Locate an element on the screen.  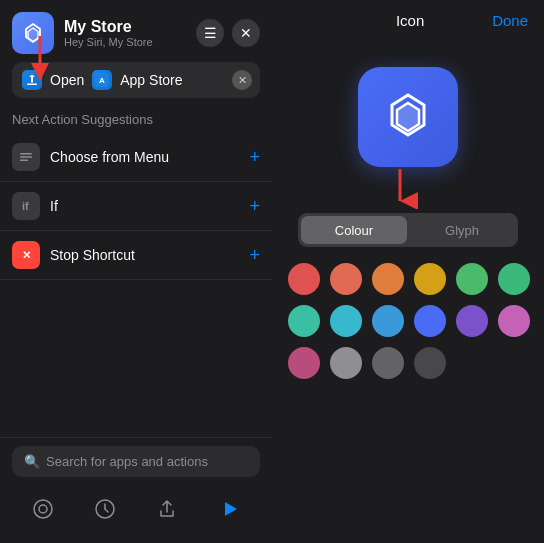
share-toolbar-btn is located at coordinates (167, 509).